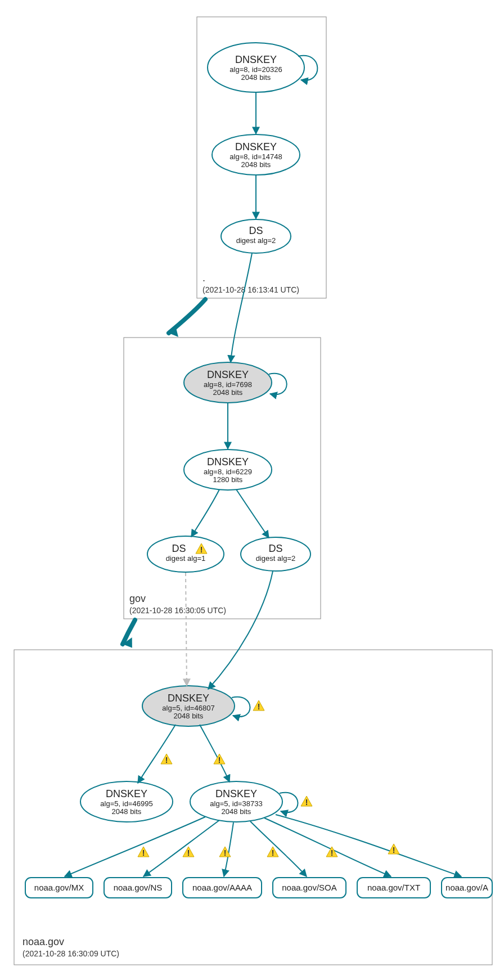 The width and height of the screenshot is (504, 980). I want to click on zone-noaa-timestamp: (2021-10-28 16:30:09 UTC), so click(71, 954).